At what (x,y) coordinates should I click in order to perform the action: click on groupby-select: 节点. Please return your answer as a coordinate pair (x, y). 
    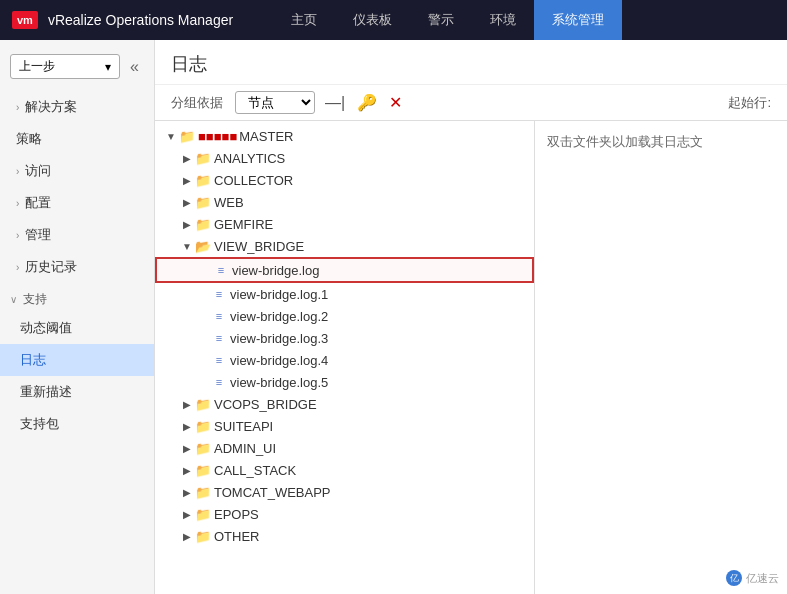
    Looking at the image, I should click on (275, 102).